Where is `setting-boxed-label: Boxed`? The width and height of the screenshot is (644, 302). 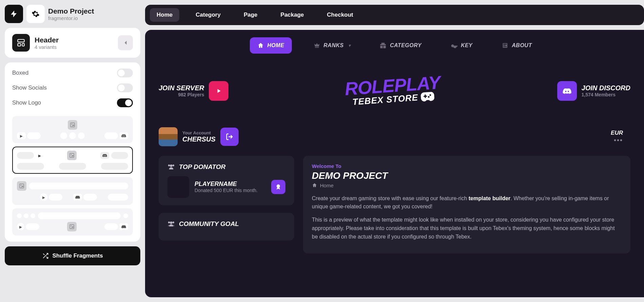
setting-boxed-label: Boxed is located at coordinates (20, 73).